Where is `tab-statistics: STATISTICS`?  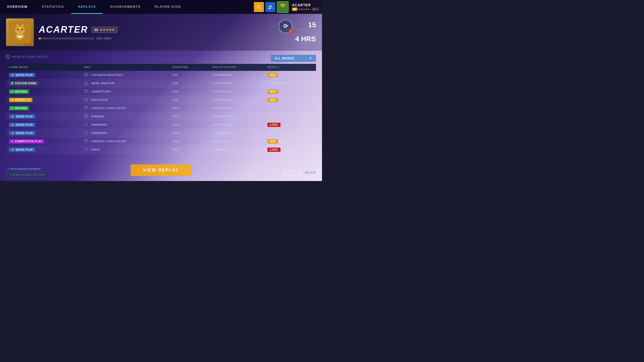 tab-statistics: STATISTICS is located at coordinates (53, 7).